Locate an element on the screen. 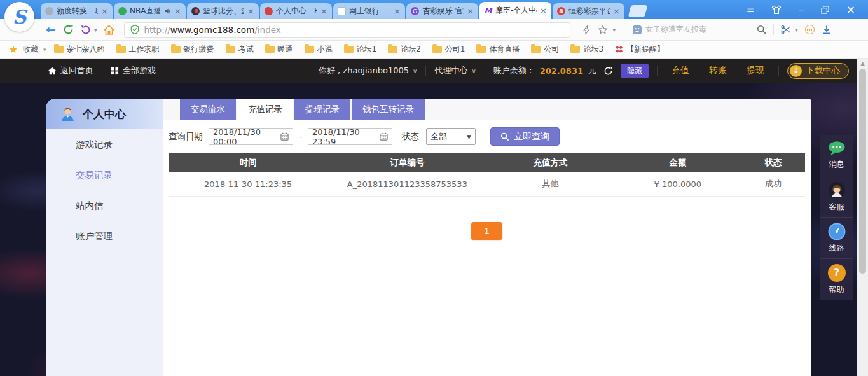 The width and height of the screenshot is (868, 376). browser-tab: 杏彩娱乐-官方 × is located at coordinates (443, 11).